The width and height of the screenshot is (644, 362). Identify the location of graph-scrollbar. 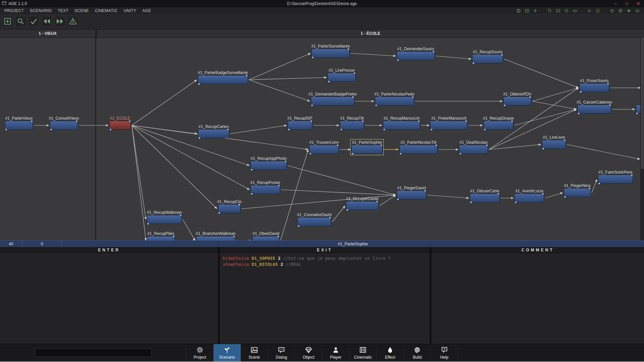
(642, 139).